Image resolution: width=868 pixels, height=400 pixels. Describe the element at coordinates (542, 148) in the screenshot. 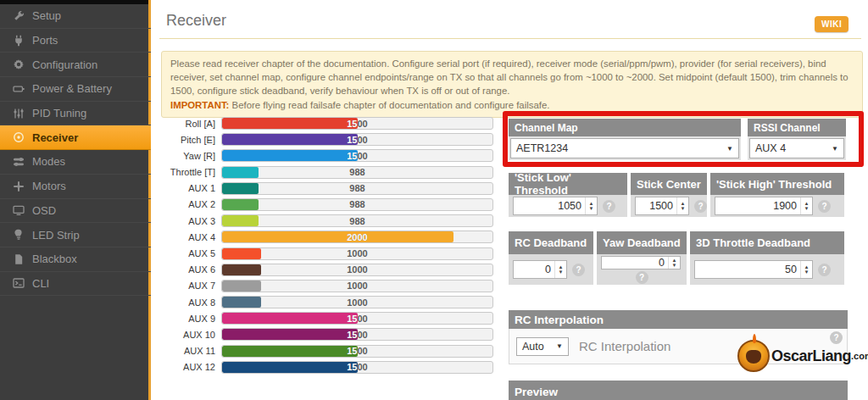

I see `channel-map-value: AETR1234` at that location.